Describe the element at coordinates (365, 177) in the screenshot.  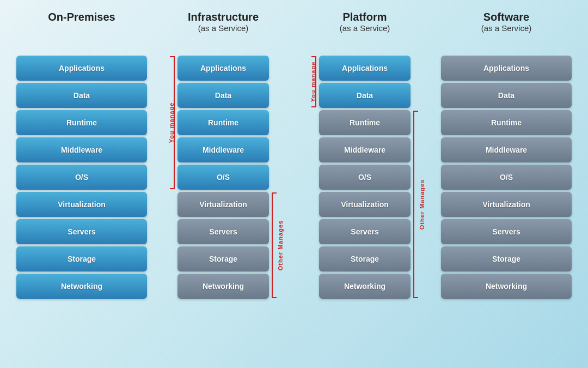
I see `tile-paas-4: O/S` at that location.